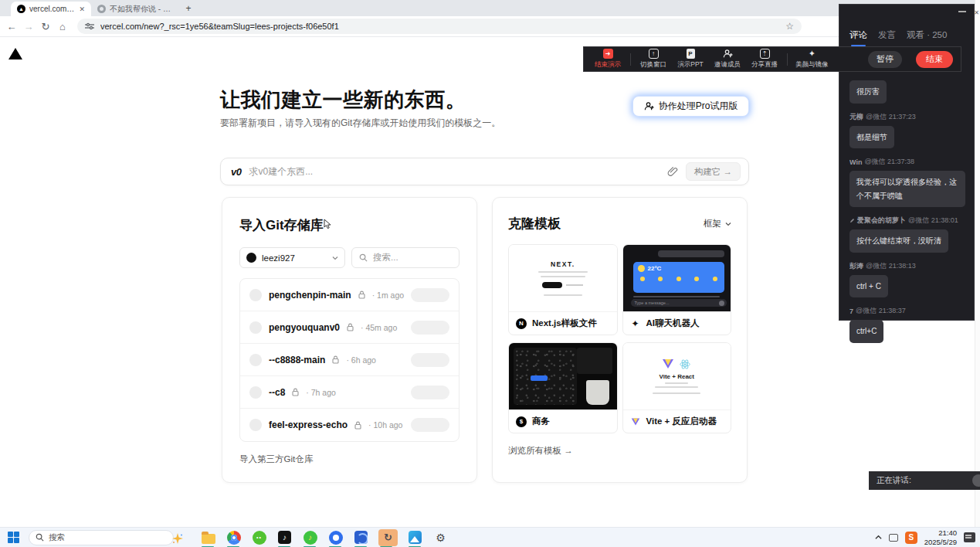 Image resolution: width=980 pixels, height=547 pixels. What do you see at coordinates (349, 295) in the screenshot?
I see `repo-row: pengchenpin-main · 1m ago` at bounding box center [349, 295].